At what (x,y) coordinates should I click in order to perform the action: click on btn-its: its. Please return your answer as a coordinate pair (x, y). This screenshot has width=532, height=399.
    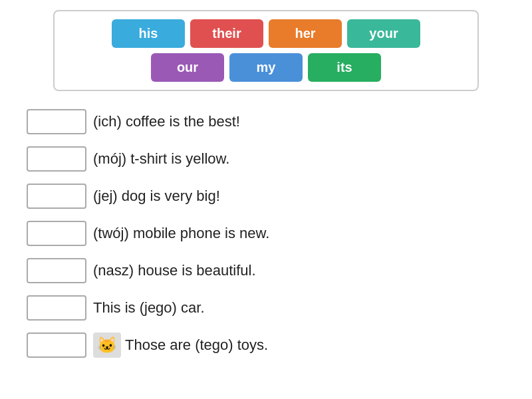
    Looking at the image, I should click on (344, 68).